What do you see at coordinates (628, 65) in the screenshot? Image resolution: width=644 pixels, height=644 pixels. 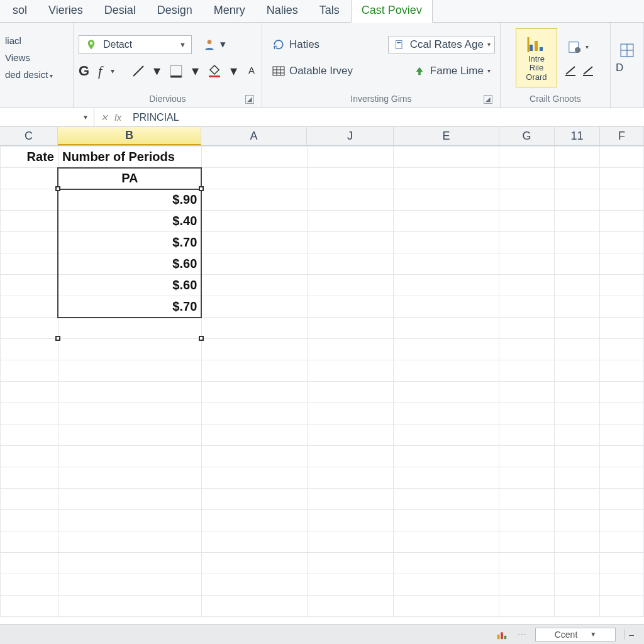 I see `ribbon-group-edge: D` at bounding box center [628, 65].